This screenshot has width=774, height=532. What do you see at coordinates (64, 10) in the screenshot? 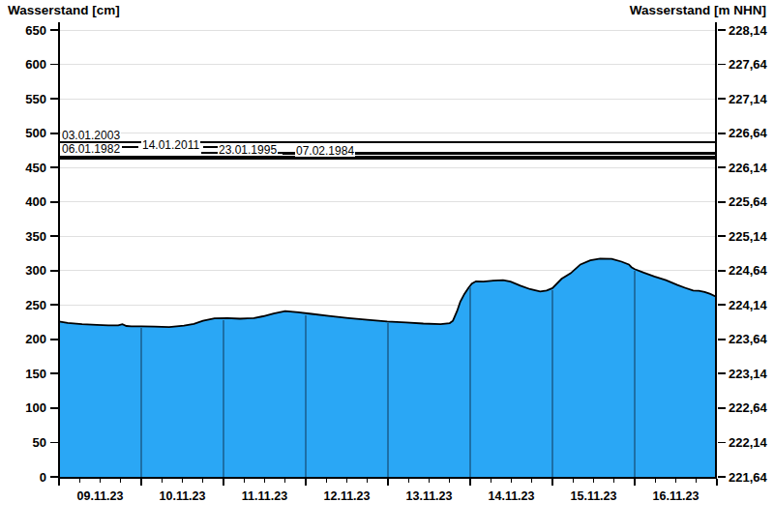
I see `left-axis-title: Wasserstand [cm]` at bounding box center [64, 10].